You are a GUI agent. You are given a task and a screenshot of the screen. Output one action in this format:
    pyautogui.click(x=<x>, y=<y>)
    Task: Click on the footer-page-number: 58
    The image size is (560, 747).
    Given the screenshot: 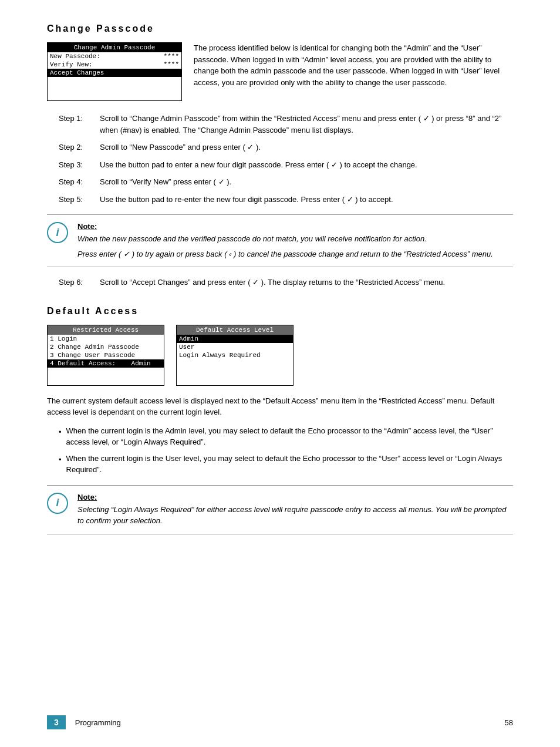 What is the action you would take?
    pyautogui.click(x=509, y=722)
    